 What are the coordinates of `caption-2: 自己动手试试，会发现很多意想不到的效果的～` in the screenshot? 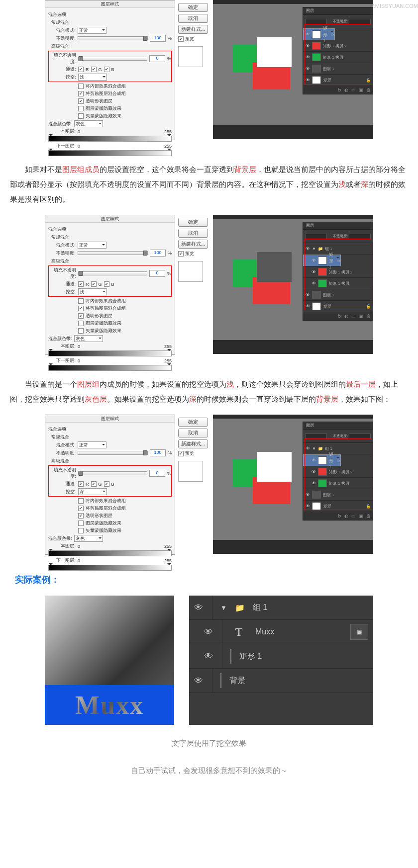 It's located at (209, 771).